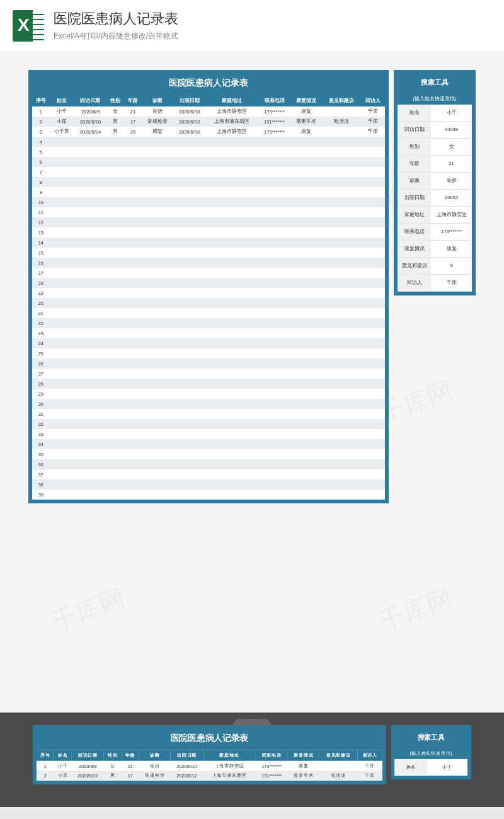 The width and height of the screenshot is (504, 819). What do you see at coordinates (209, 495) in the screenshot?
I see `table-row: 39` at bounding box center [209, 495].